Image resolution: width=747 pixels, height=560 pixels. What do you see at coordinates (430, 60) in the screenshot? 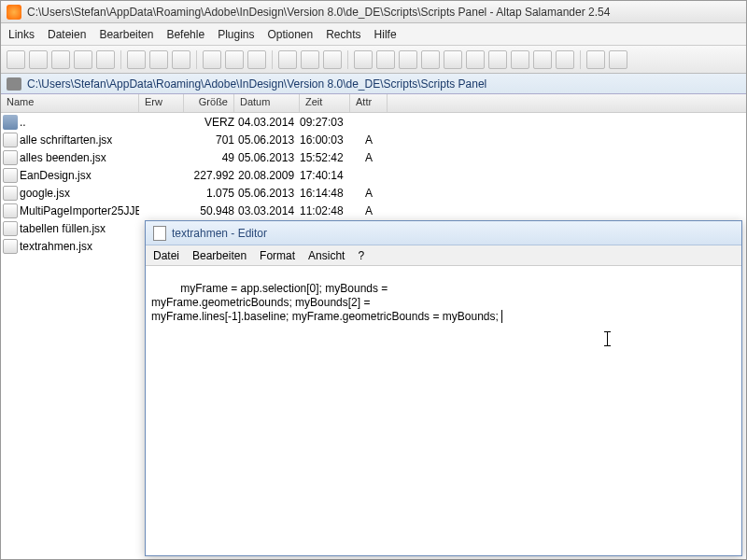
I see `toolbar-app4` at bounding box center [430, 60].